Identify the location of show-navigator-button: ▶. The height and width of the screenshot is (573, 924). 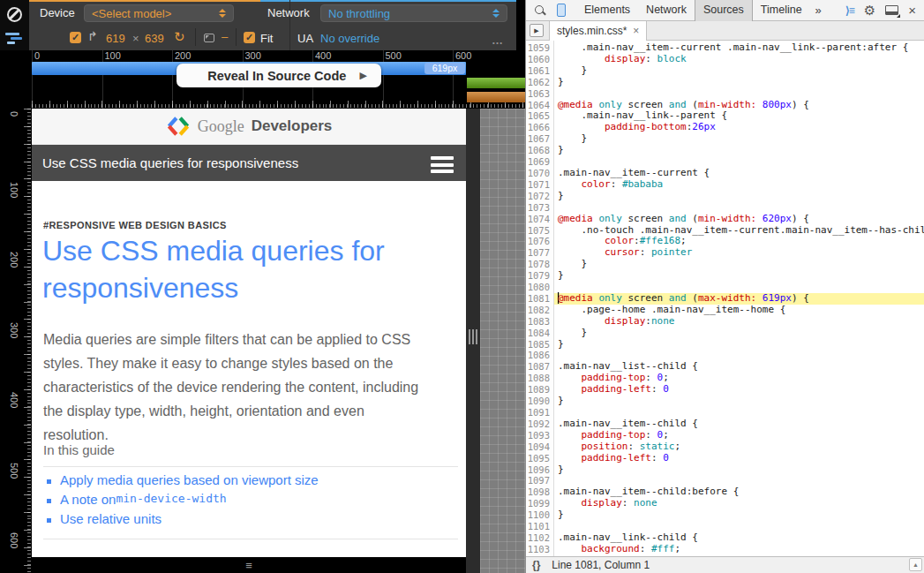
(537, 30).